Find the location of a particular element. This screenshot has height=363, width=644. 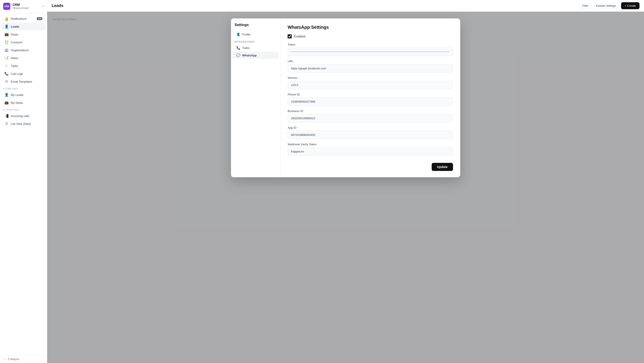

app-logo: CRM is located at coordinates (7, 6).